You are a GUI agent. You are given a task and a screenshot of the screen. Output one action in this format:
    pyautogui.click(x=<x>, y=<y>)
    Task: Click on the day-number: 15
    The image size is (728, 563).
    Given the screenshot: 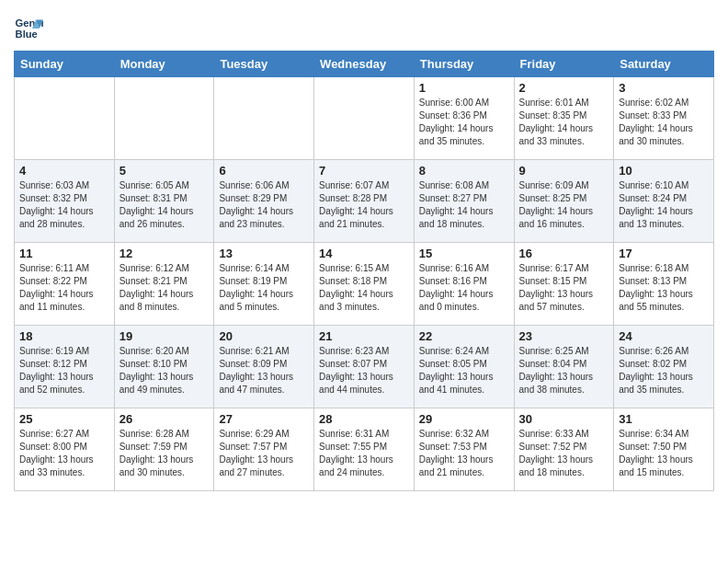 What is the action you would take?
    pyautogui.click(x=464, y=254)
    